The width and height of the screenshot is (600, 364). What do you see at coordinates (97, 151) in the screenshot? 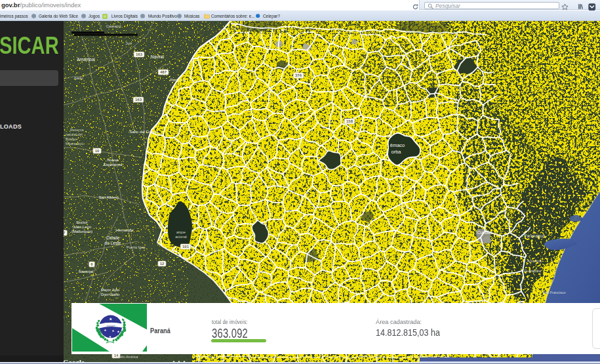
I see `svg-text: 10` at bounding box center [97, 151].